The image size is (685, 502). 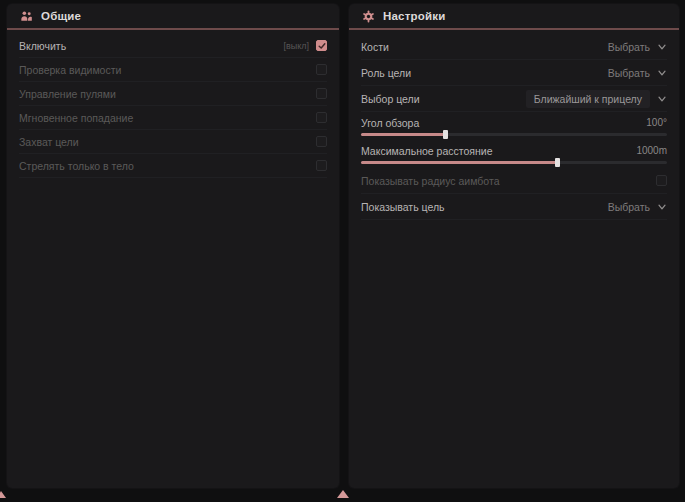 What do you see at coordinates (368, 16) in the screenshot?
I see `gear-icon` at bounding box center [368, 16].